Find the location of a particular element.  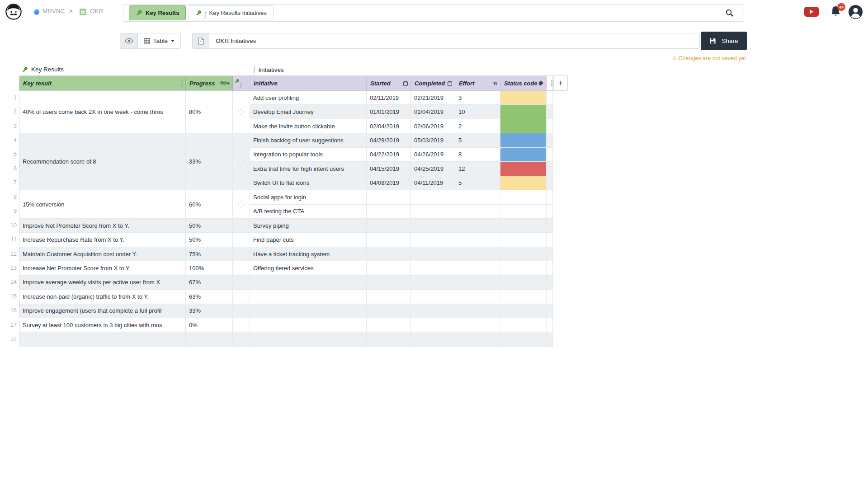

cell-started: 04/29/2019 is located at coordinates (389, 140).